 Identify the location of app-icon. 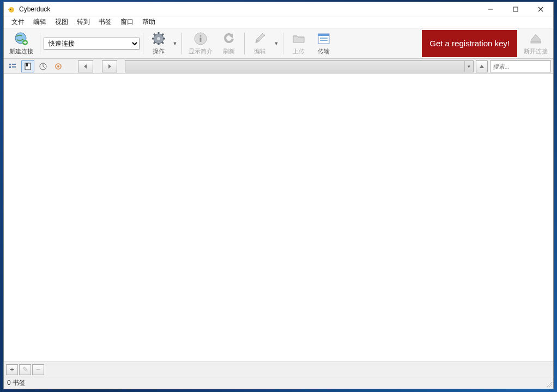
(11, 9).